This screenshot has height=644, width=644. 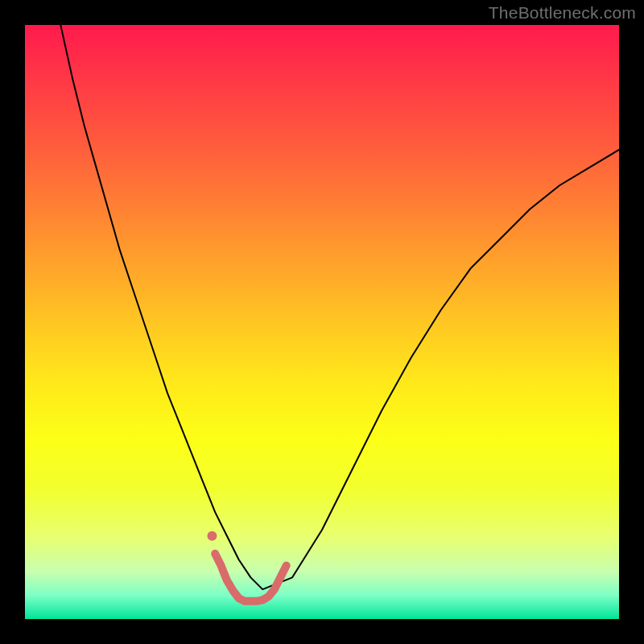 I want to click on watermark-text: TheBottleneck.com, so click(x=562, y=13).